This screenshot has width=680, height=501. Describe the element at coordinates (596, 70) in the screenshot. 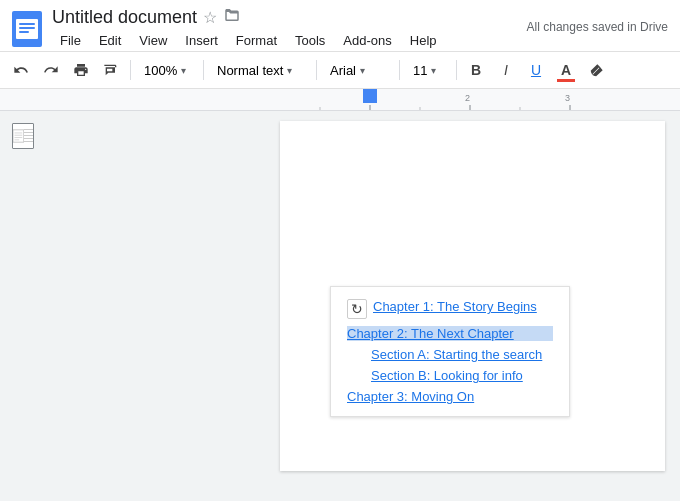

I see `highlight-button` at that location.